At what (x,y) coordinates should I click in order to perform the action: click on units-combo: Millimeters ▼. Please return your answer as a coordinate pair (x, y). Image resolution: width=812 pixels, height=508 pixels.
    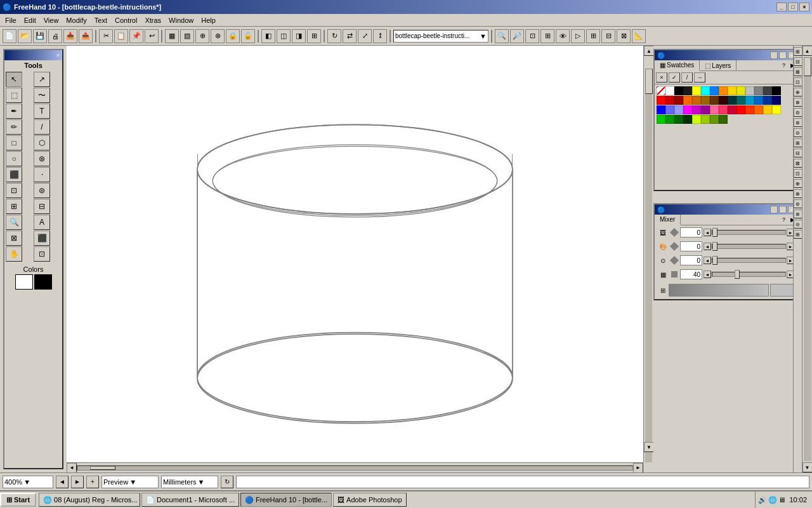
    Looking at the image, I should click on (190, 482).